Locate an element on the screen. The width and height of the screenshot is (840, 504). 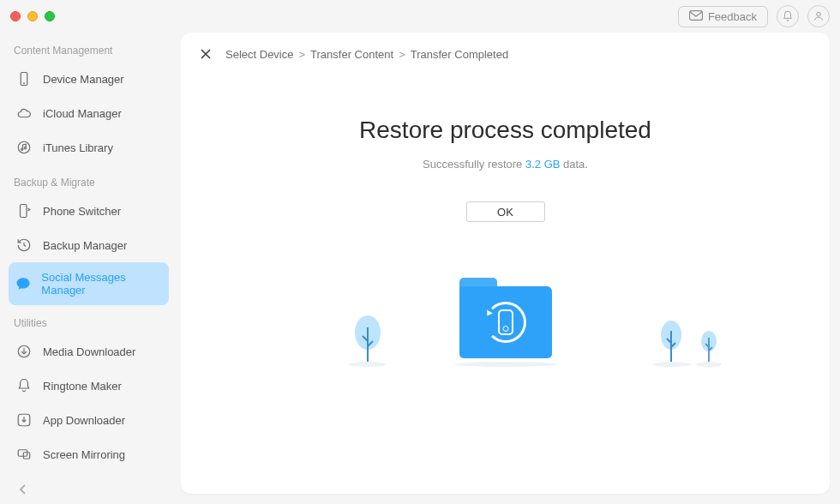
illustration-shadow is located at coordinates (506, 364).